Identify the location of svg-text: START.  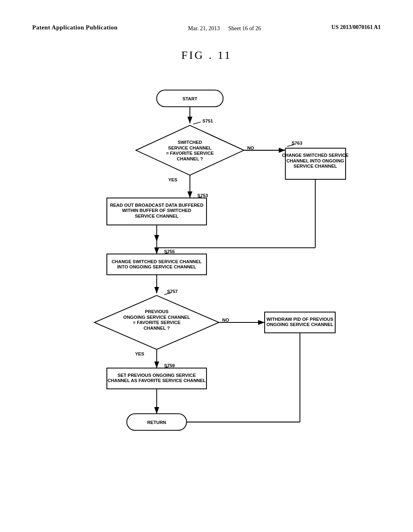
(190, 99).